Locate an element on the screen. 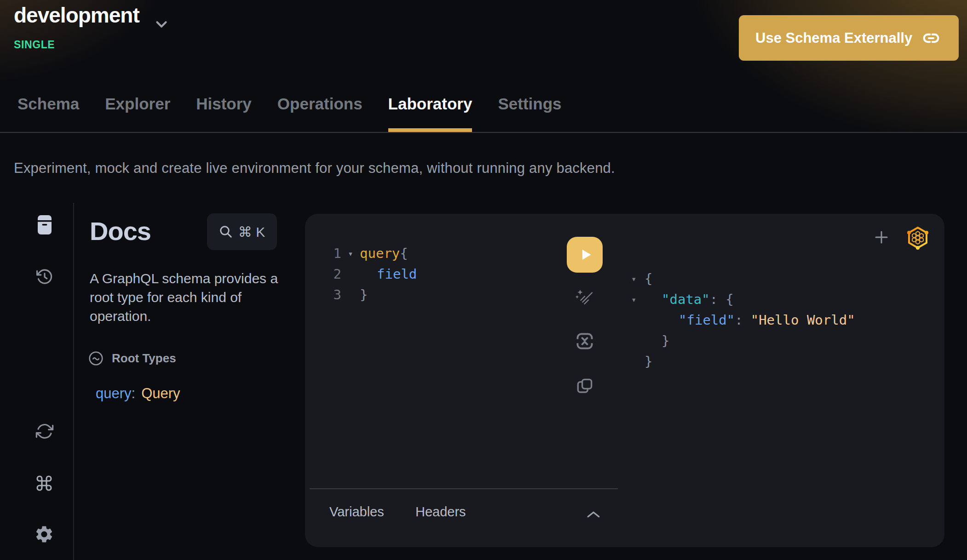  docs-heading: Docs is located at coordinates (121, 231).